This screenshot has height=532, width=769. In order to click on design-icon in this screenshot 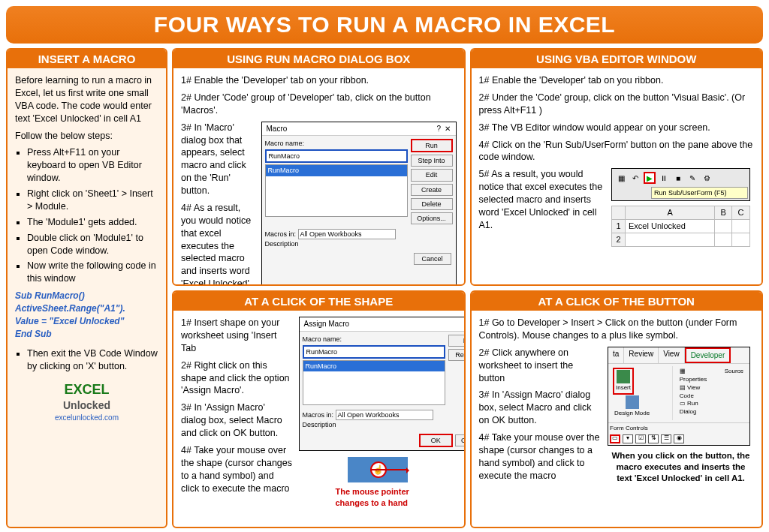, I will do `click(632, 402)`.